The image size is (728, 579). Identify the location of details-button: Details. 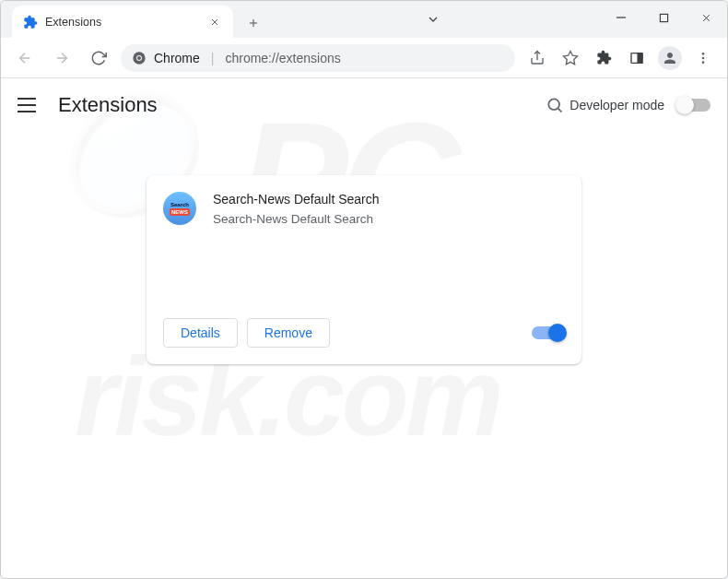
(201, 333).